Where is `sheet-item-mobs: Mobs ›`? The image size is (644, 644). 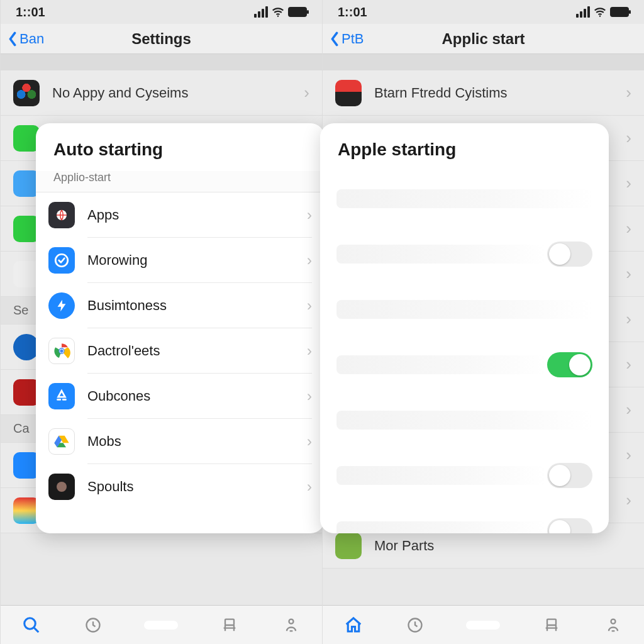
sheet-item-mobs: Mobs › is located at coordinates (180, 441).